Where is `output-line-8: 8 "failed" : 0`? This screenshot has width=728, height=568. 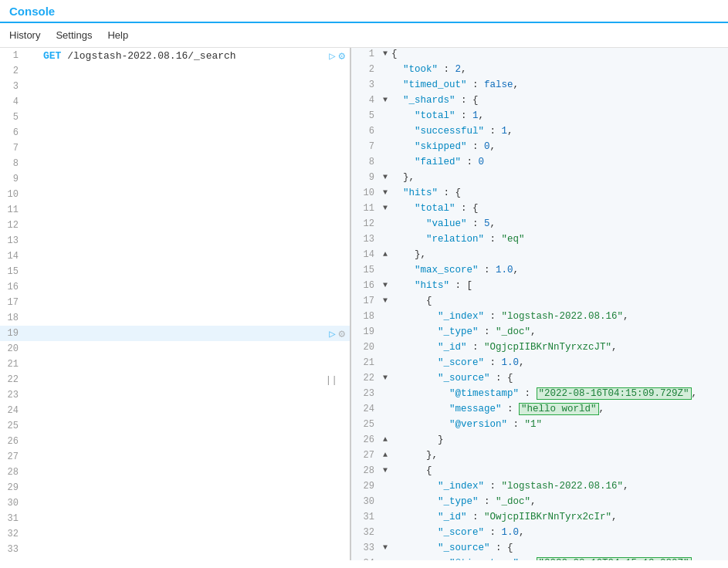
output-line-8: 8 "failed" : 0 is located at coordinates (540, 164).